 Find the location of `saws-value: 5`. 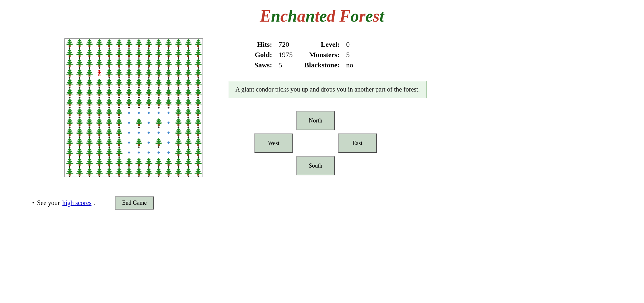

saws-value: 5 is located at coordinates (288, 65).